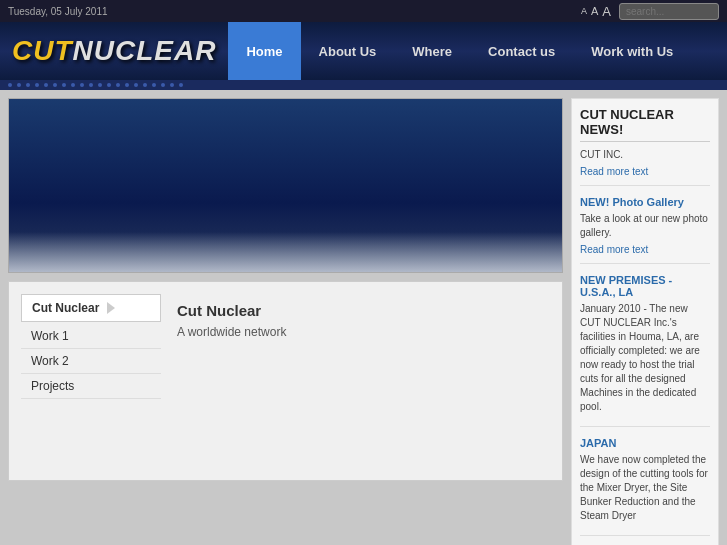  Describe the element at coordinates (645, 350) in the screenshot. I see `news-section-premises: NEW PREMISES - U.S.A., LA January 2010 -…` at that location.